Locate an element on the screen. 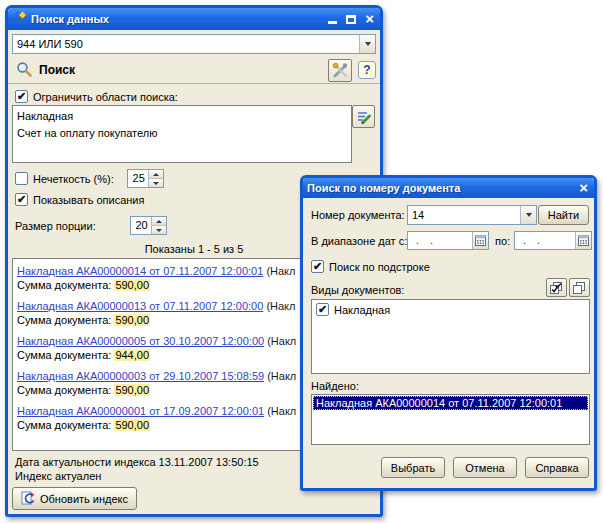 This screenshot has height=523, width=603. fuzziness-value: 25 is located at coordinates (138, 178).